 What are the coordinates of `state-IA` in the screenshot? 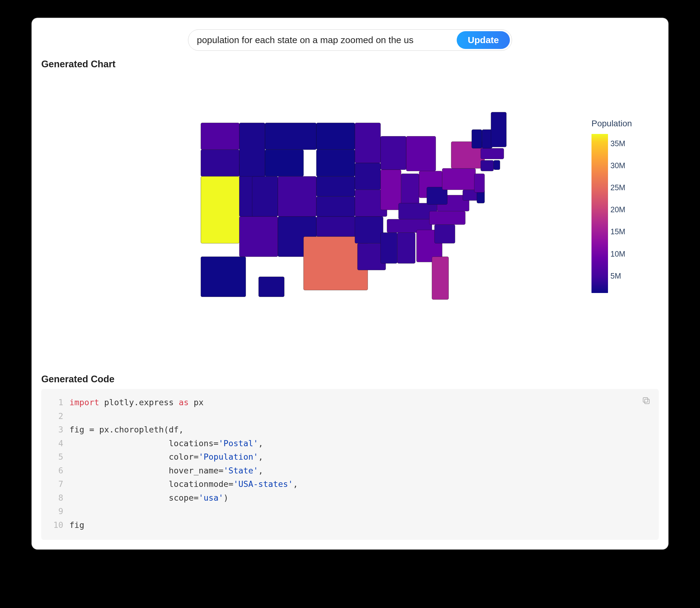 It's located at (368, 176).